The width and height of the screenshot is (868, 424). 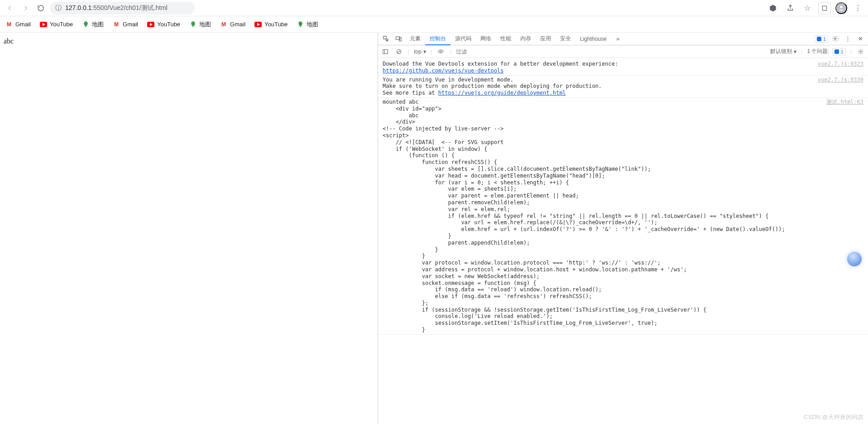 What do you see at coordinates (611, 52) in the screenshot?
I see `console-filter` at bounding box center [611, 52].